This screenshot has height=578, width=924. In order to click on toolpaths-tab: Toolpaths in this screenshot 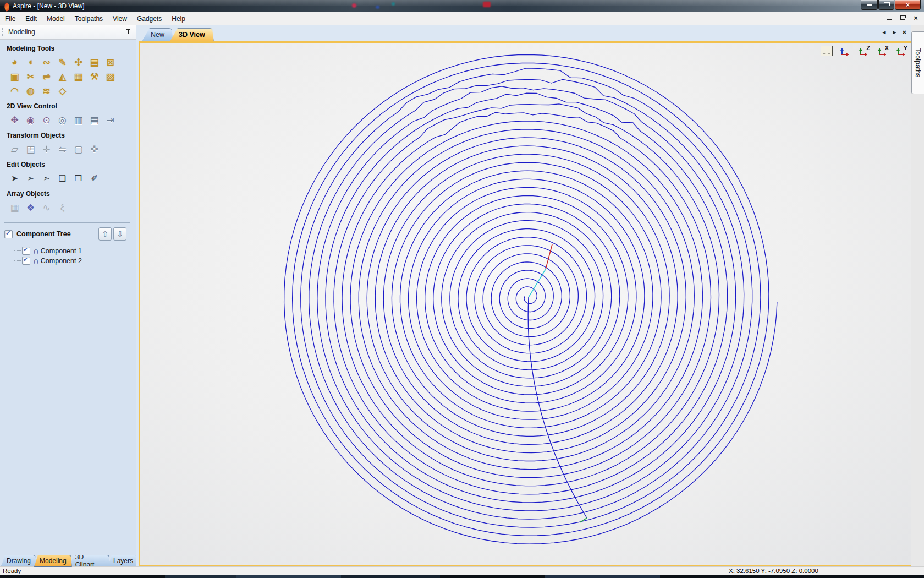, I will do `click(917, 63)`.